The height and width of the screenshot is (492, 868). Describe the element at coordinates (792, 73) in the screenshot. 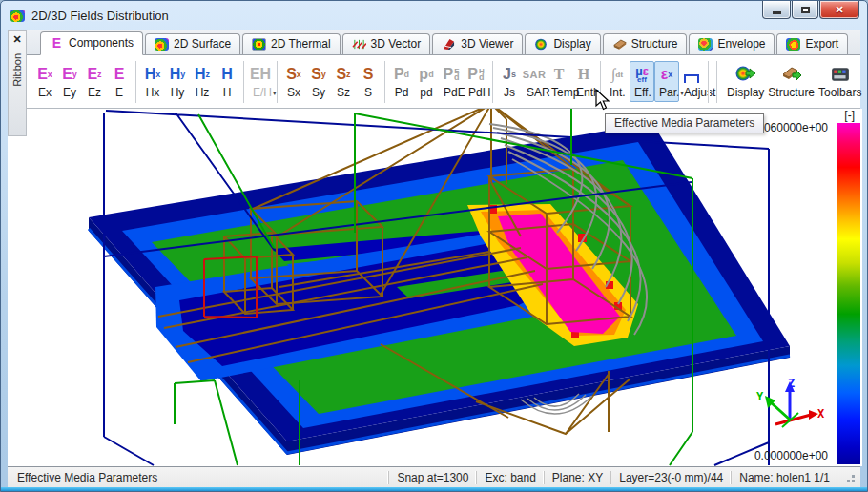

I see `structure-icon` at that location.